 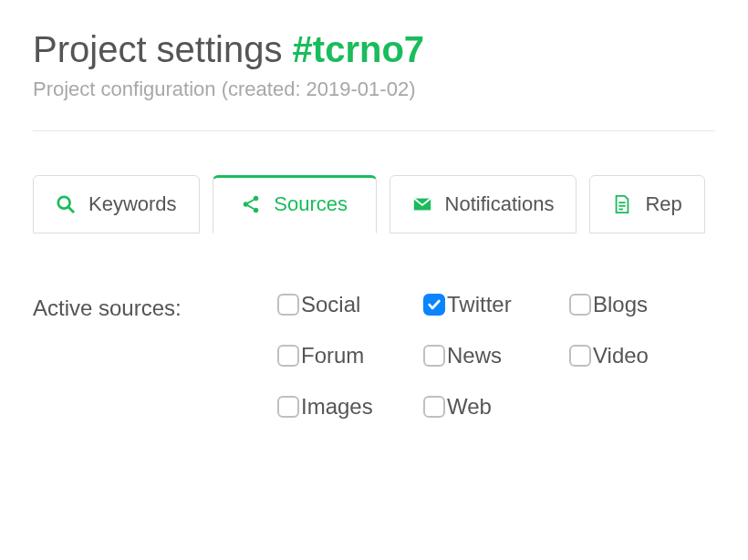 I want to click on sources-grid: Social Twitter Blogs Forum News Video Im…, so click(x=496, y=356).